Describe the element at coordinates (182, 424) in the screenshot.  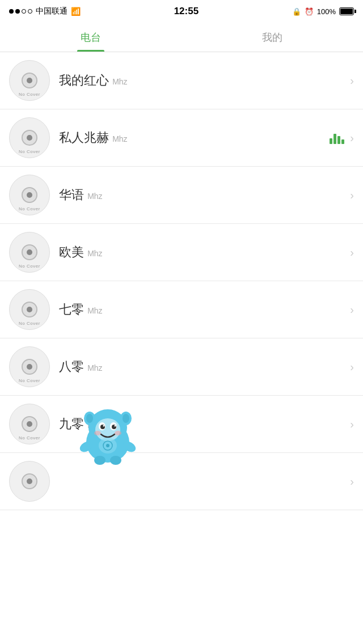
I see `list-item: No Cover 九零 Mhz ›` at that location.